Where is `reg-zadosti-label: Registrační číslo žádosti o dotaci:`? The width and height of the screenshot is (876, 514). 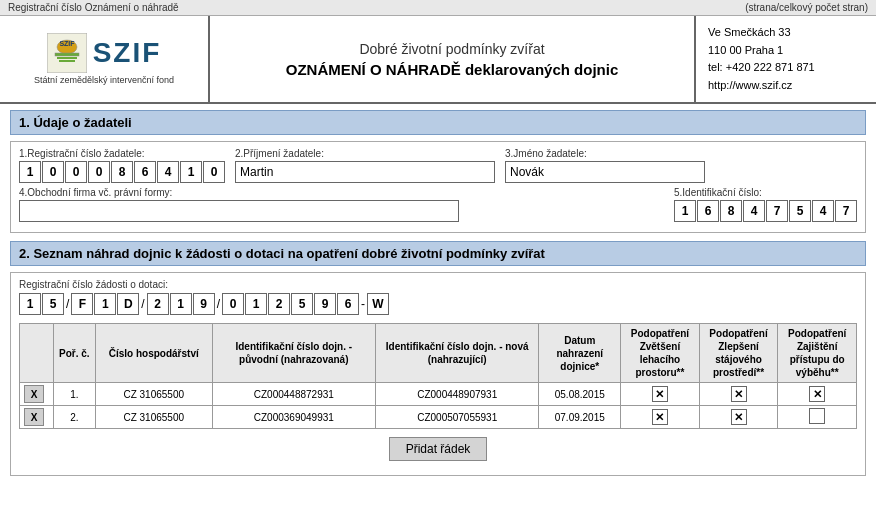 reg-zadosti-label: Registrační číslo žádosti o dotaci: is located at coordinates (438, 284).